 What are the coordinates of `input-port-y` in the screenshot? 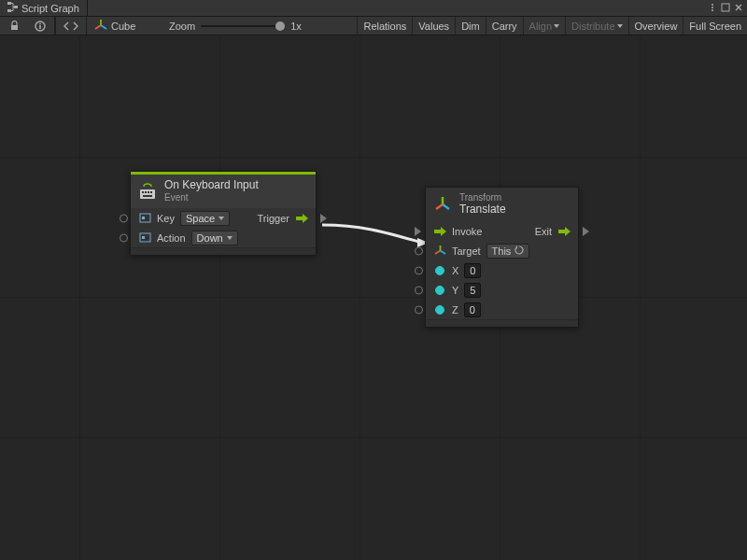 It's located at (418, 289).